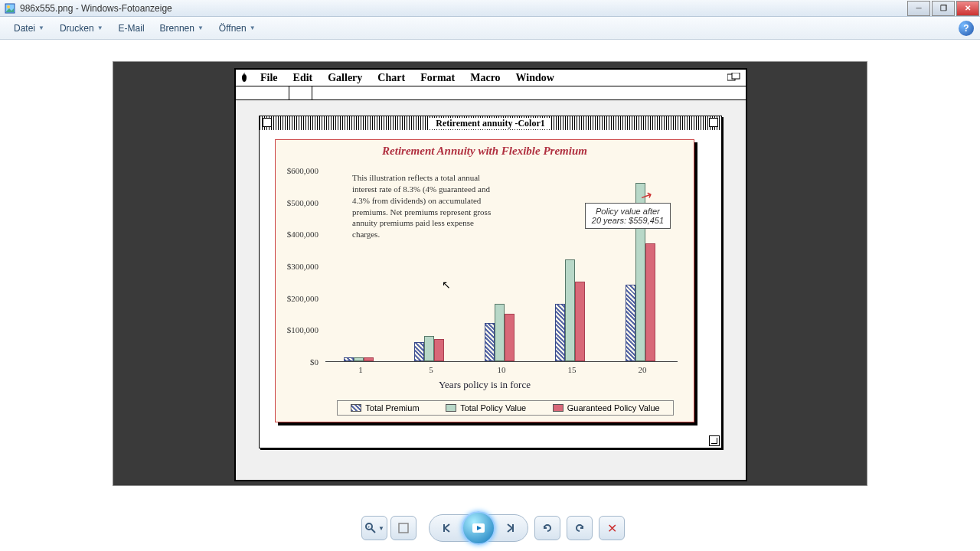  What do you see at coordinates (132, 28) in the screenshot?
I see `menu-email-label: E-Mail` at bounding box center [132, 28].